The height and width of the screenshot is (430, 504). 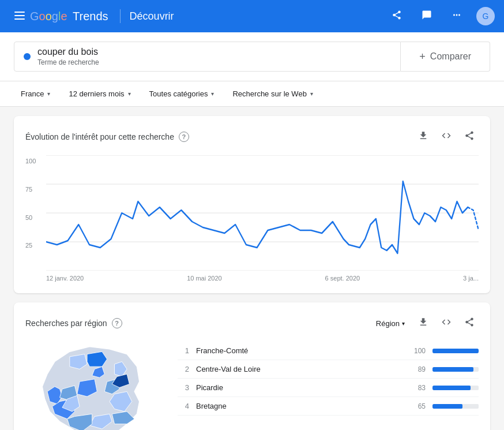 I want to click on share-button, so click(x=397, y=16).